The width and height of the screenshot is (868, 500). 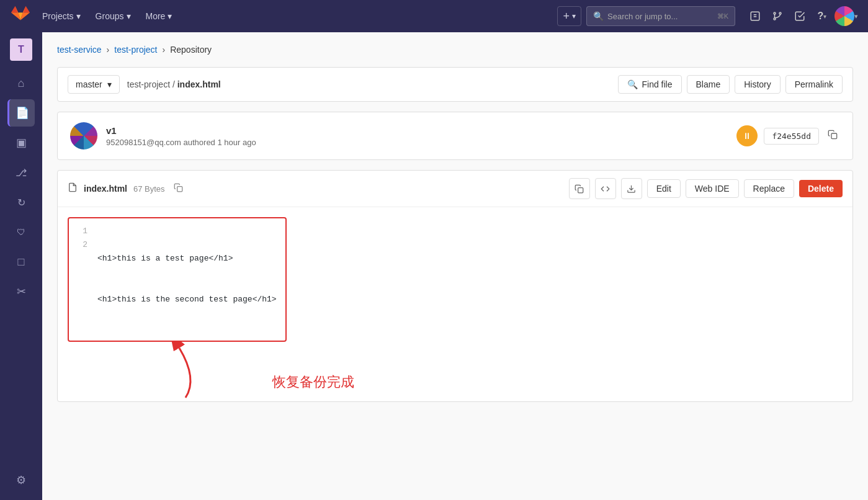 What do you see at coordinates (455, 136) in the screenshot?
I see `commit-info: v1 952098151@qq.com authored 1 hour ago …` at bounding box center [455, 136].